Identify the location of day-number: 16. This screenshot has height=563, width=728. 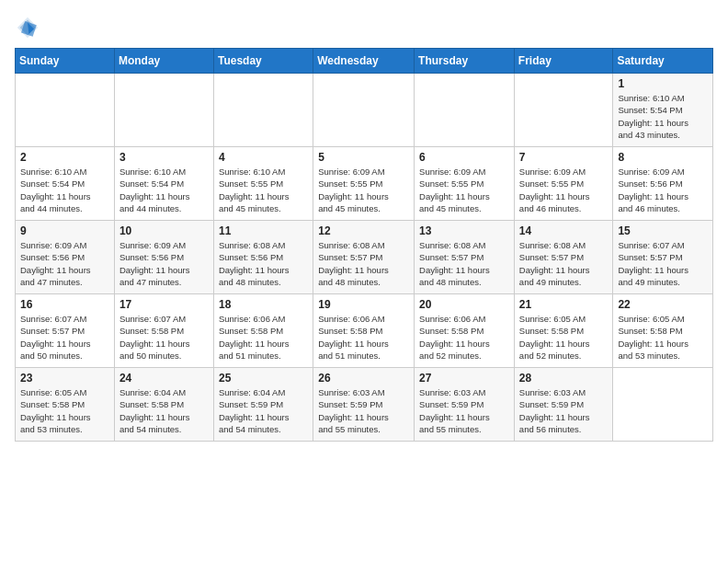
(64, 304).